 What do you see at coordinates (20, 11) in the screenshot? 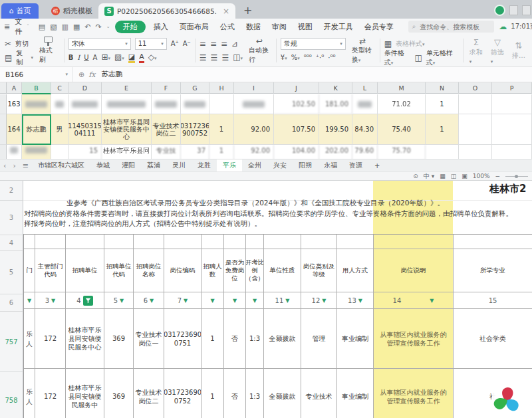
I see `home-tab: ⌂ 首页` at bounding box center [20, 11].